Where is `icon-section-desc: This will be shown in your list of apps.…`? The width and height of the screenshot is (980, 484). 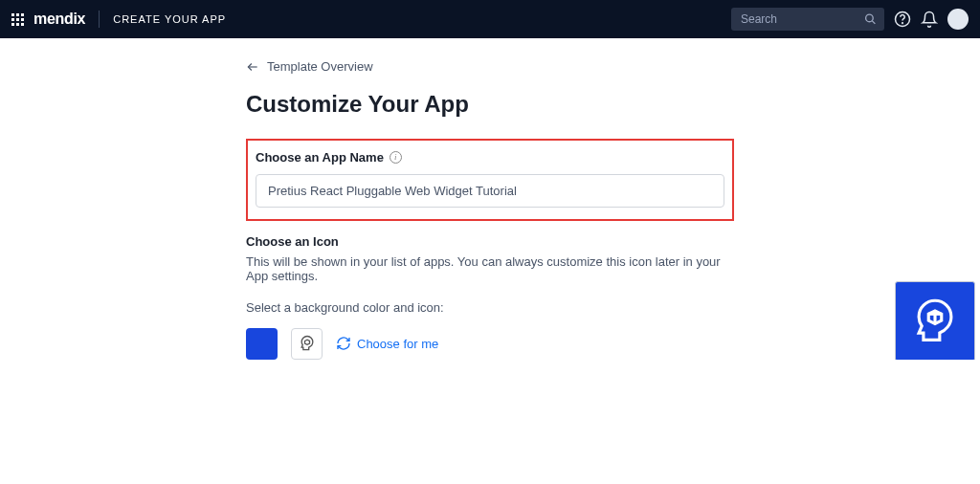
icon-section-desc: This will be shown in your list of apps.… is located at coordinates (490, 269).